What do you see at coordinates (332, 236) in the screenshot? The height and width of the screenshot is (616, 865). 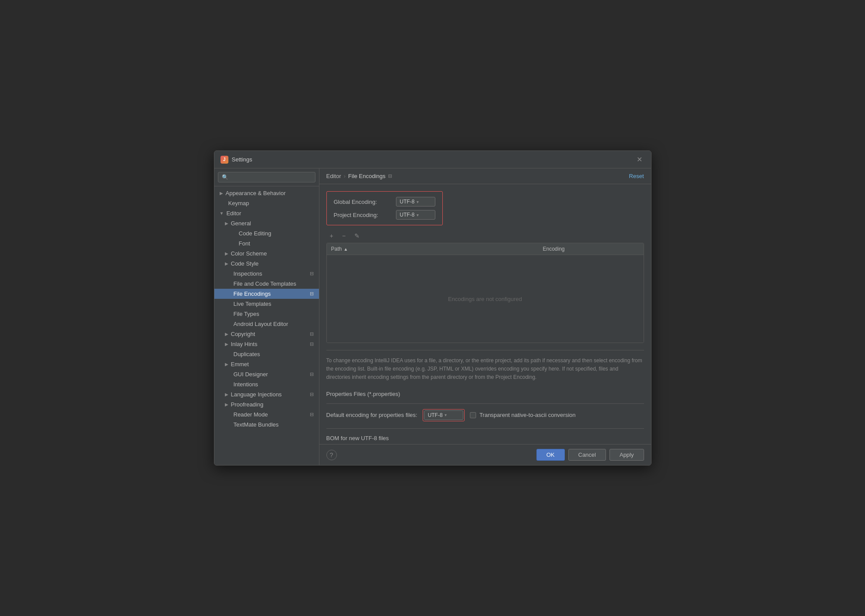 I see `add-button: +` at bounding box center [332, 236].